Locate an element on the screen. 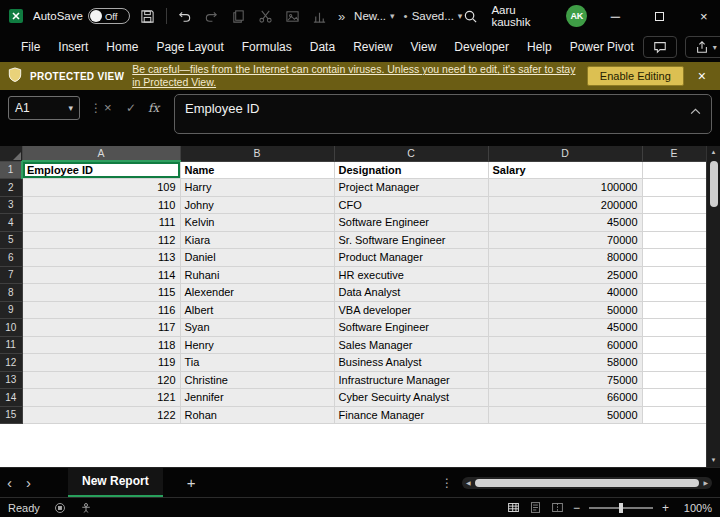  collapse-formula-bar-icon is located at coordinates (696, 110).